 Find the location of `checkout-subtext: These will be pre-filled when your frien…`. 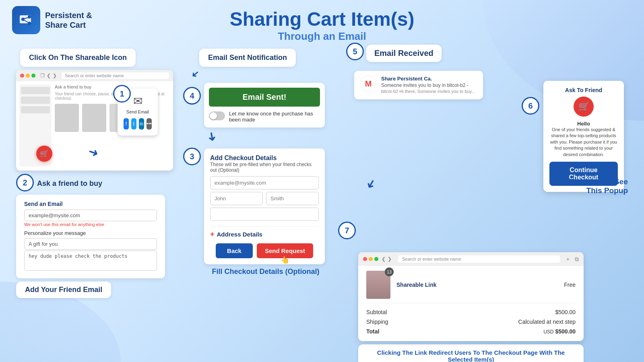

checkout-subtext: These will be pre-filled when your frien… is located at coordinates (264, 167).